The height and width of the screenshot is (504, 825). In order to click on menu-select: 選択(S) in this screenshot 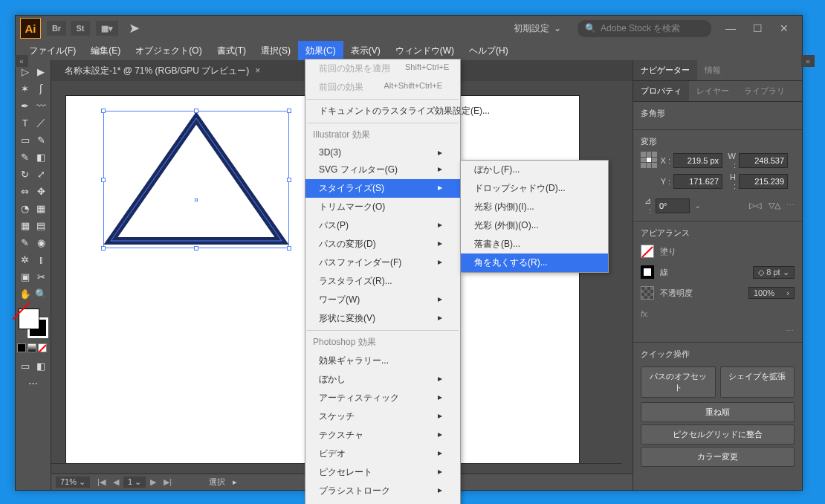, I will do `click(276, 51)`.